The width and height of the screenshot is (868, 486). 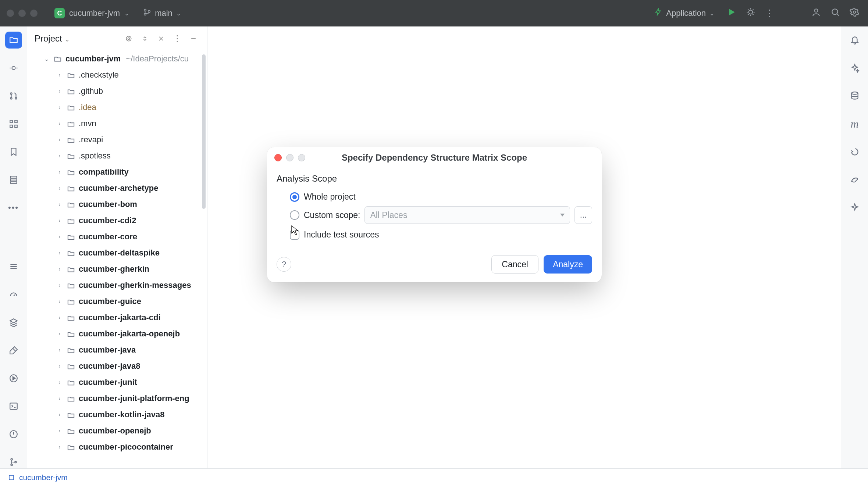 What do you see at coordinates (10, 13) in the screenshot?
I see `window-close-icon` at bounding box center [10, 13].